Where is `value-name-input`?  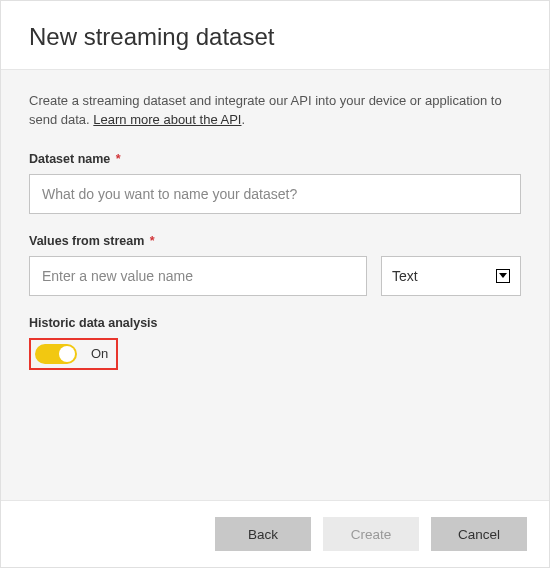 value-name-input is located at coordinates (198, 276).